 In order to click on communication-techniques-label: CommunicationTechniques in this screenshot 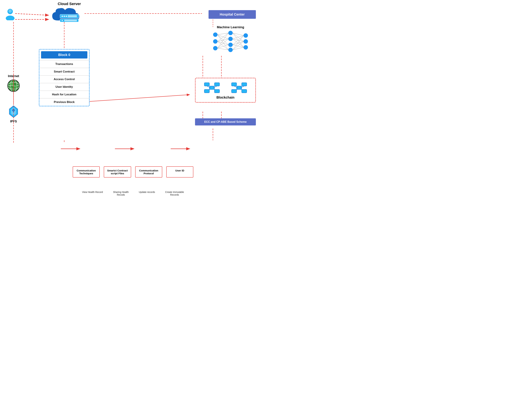, I will do `click(86, 172)`.